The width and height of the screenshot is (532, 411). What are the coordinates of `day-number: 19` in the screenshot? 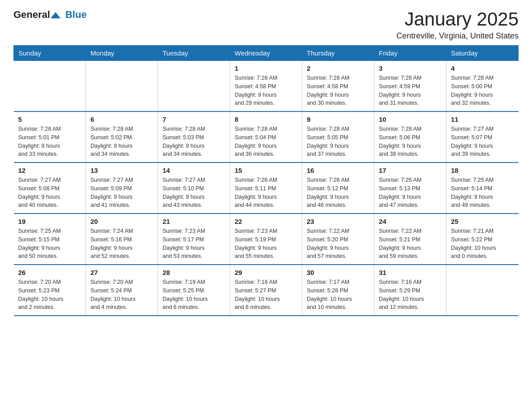 It's located at (50, 221).